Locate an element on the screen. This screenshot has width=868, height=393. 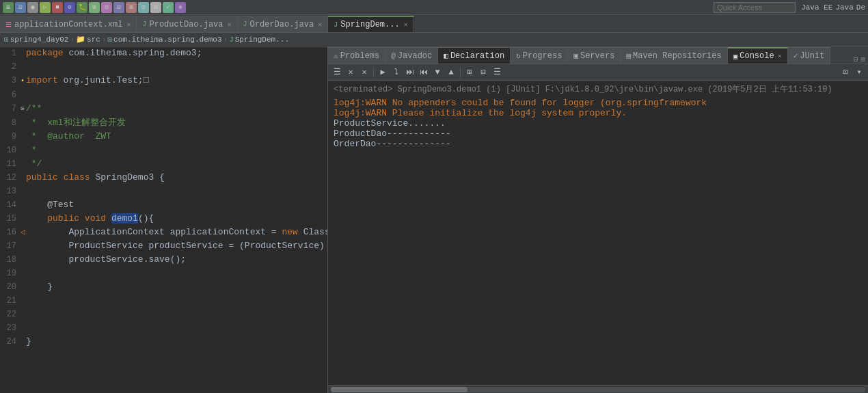
line-num-10: 10 is located at coordinates (10, 150).